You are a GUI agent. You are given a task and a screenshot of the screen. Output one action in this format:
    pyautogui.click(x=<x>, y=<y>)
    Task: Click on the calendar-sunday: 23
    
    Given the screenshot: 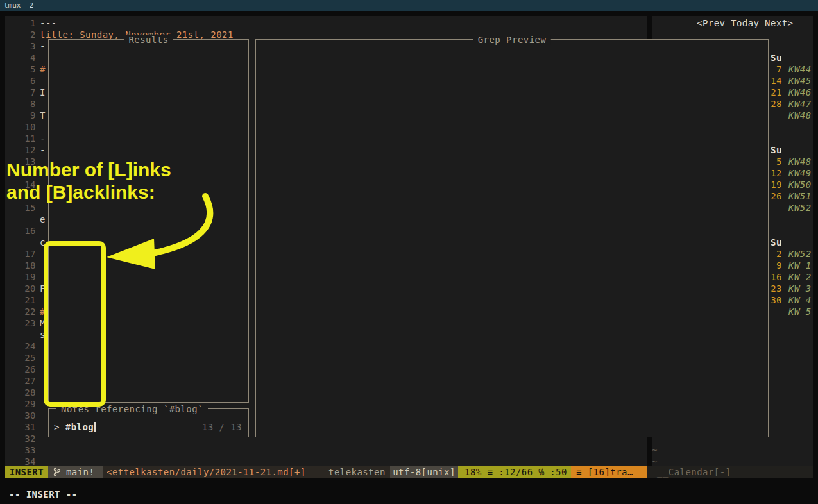 What is the action you would take?
    pyautogui.click(x=774, y=289)
    